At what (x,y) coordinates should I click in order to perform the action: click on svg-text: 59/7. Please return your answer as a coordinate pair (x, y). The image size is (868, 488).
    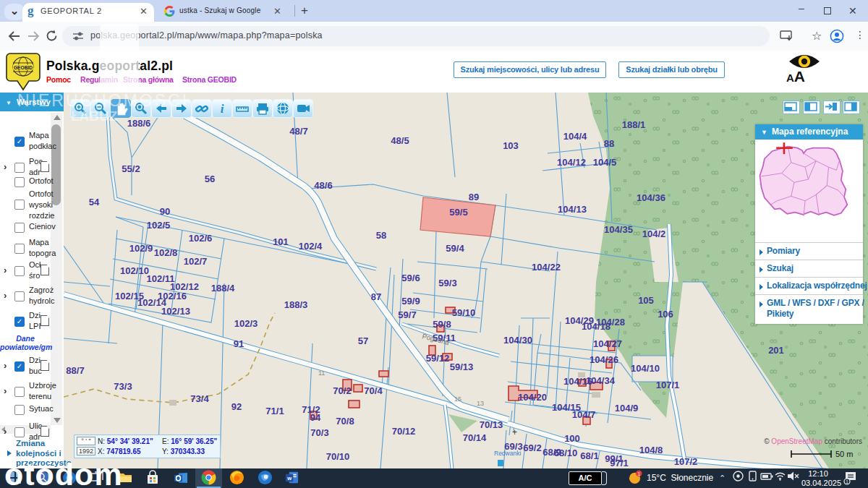
    Looking at the image, I should click on (407, 315).